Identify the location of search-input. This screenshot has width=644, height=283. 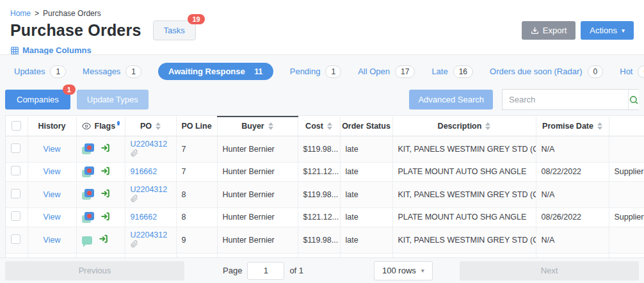
(565, 100).